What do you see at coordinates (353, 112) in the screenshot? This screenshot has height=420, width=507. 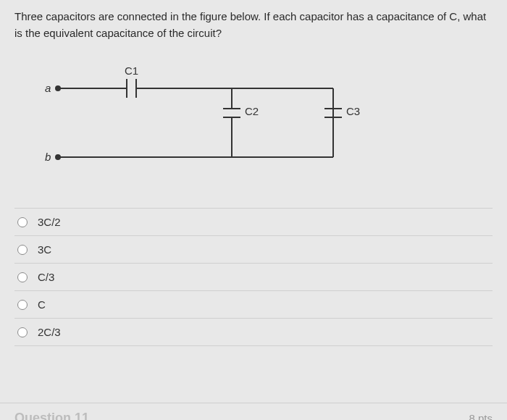 I see `c3-label: C3` at bounding box center [353, 112].